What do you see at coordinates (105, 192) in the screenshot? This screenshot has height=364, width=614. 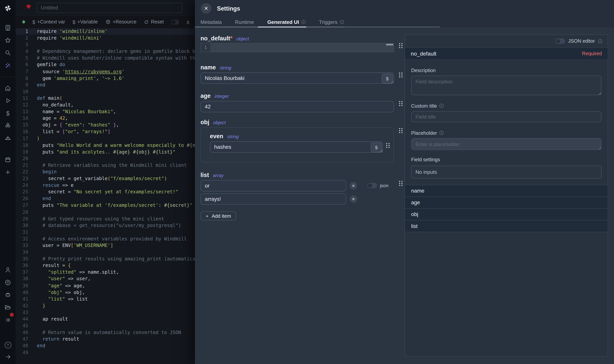 I see `code-line: 25 secret = "No secret yet at f/examples…` at bounding box center [105, 192].